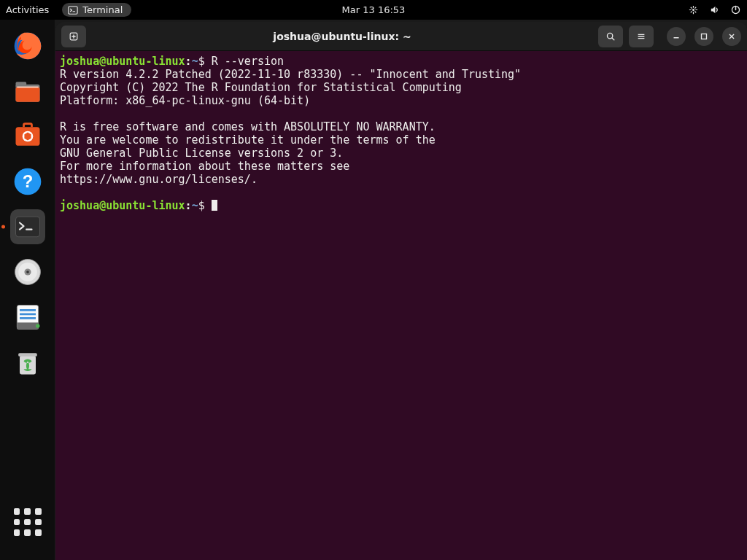 This screenshot has height=560, width=747. What do you see at coordinates (214, 206) in the screenshot?
I see `cursor` at bounding box center [214, 206].